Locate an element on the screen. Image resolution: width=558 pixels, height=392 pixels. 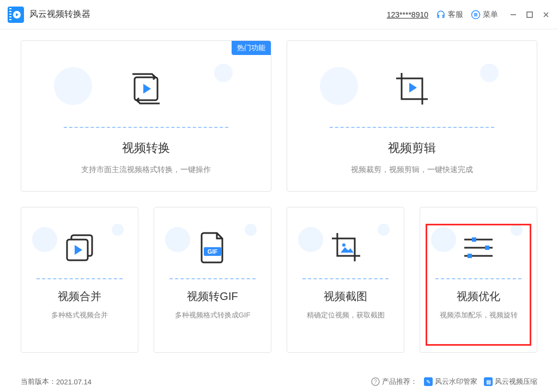
menu-button: 菜单 is located at coordinates (484, 15).